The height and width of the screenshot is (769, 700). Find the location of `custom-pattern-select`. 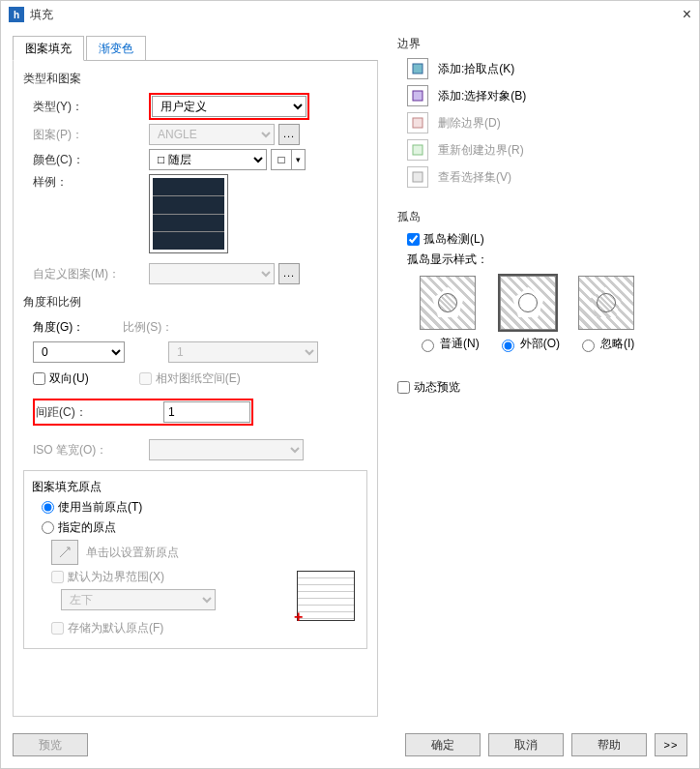

custom-pattern-select is located at coordinates (212, 274).